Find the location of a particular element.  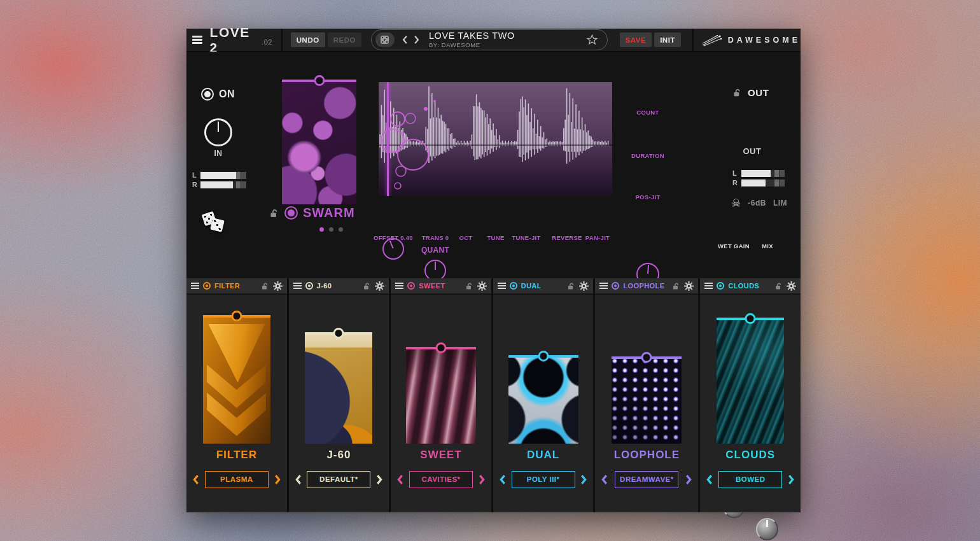

offset-knob is located at coordinates (393, 249).